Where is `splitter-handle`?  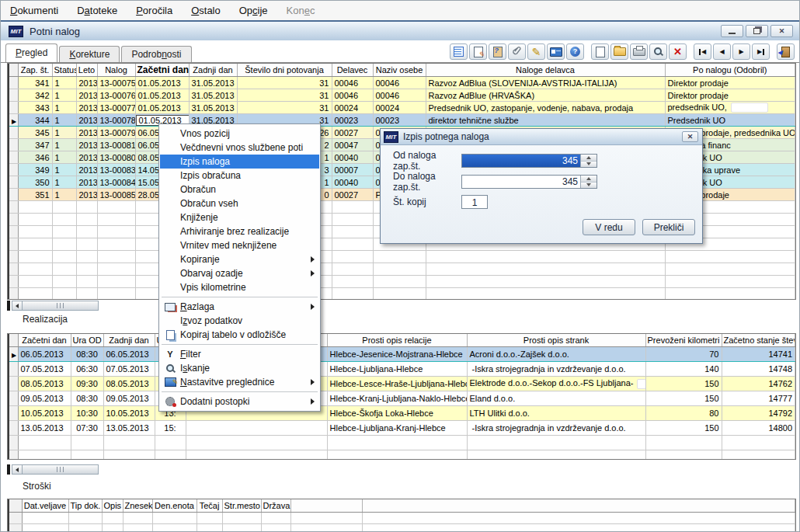
splitter-handle is located at coordinates (9, 469).